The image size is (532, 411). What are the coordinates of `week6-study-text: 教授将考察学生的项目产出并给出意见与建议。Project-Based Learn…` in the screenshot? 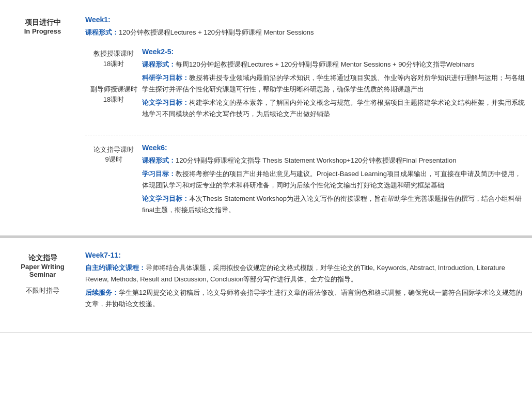 It's located at (332, 180).